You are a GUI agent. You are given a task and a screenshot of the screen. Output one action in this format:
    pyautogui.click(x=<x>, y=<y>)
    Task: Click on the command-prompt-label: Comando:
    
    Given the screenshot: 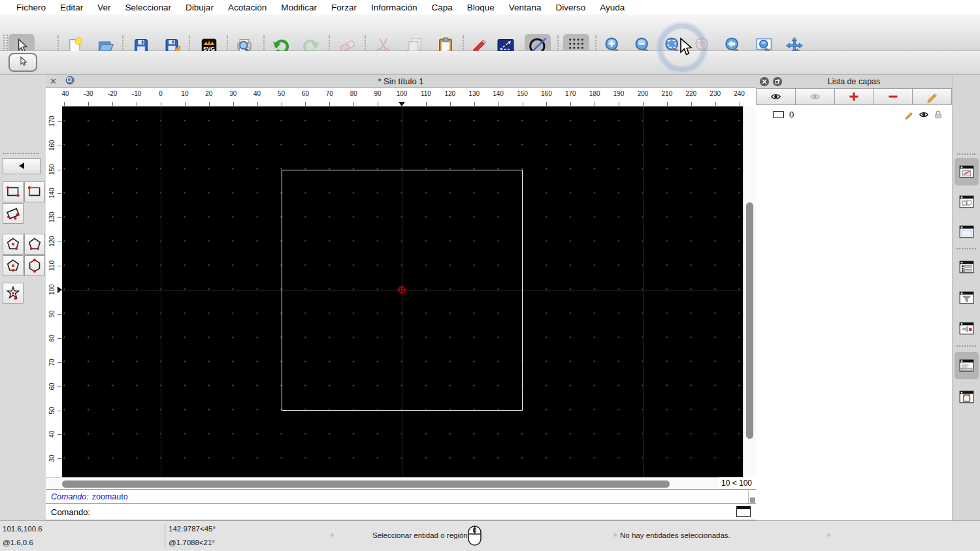 What is the action you would take?
    pyautogui.click(x=71, y=512)
    